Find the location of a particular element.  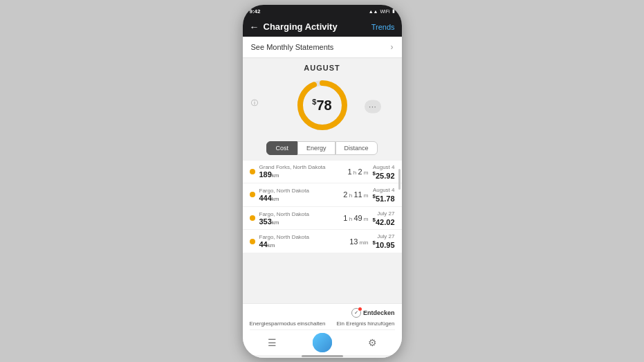

wifi-icon: WiFi is located at coordinates (385, 11).